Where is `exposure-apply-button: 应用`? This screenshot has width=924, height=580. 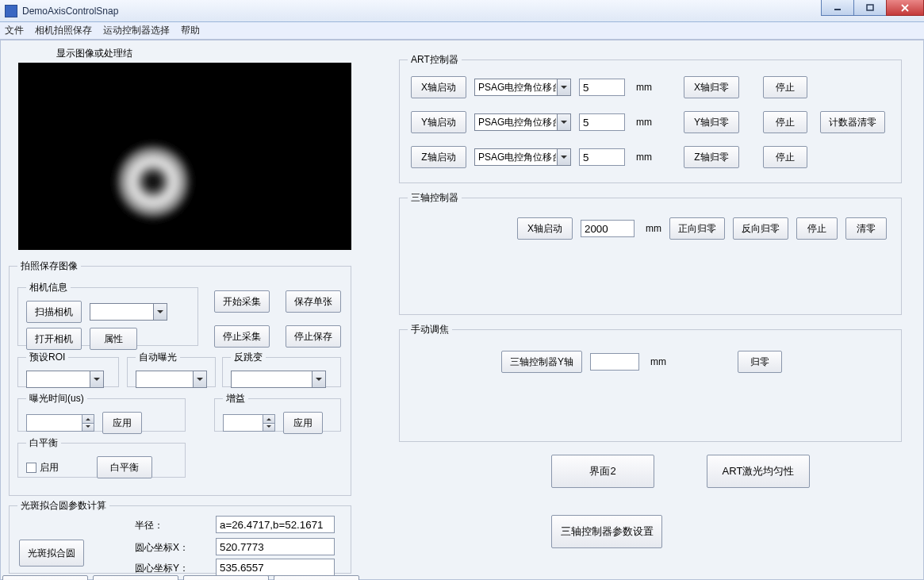
exposure-apply-button: 应用 is located at coordinates (122, 423).